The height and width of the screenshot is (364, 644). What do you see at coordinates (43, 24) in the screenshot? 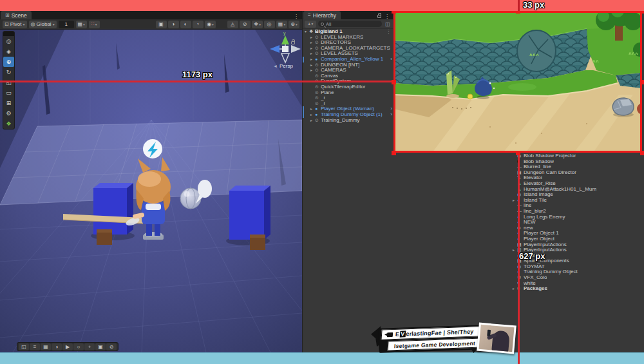
I see `global-mode-button: ◍ Global ▾` at bounding box center [43, 24].